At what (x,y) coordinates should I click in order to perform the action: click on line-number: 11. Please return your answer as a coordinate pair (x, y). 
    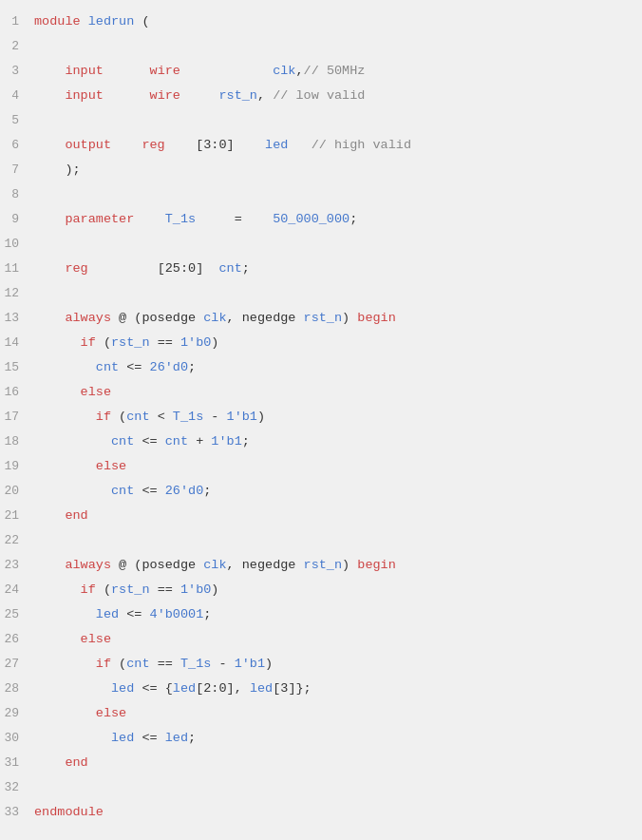
    Looking at the image, I should click on (17, 269).